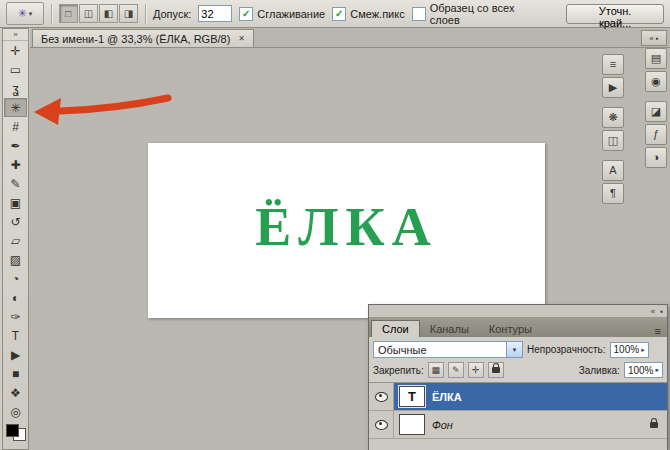 The width and height of the screenshot is (670, 450). I want to click on antialias-checkbox: ✓ Сглаживание, so click(282, 14).